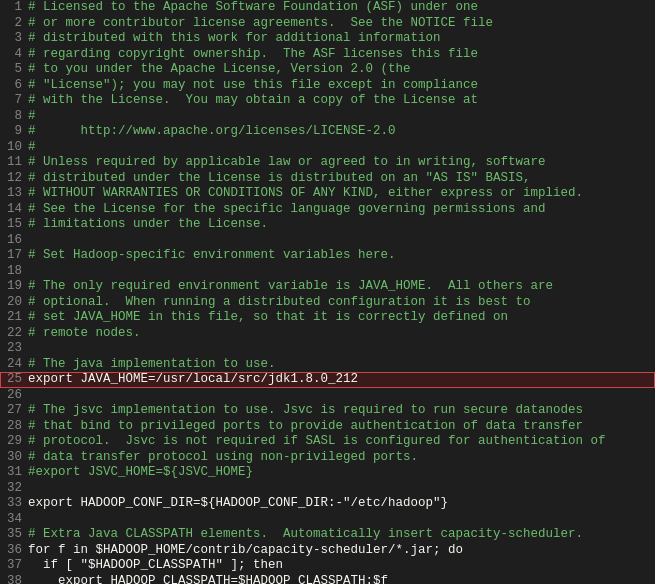 The height and width of the screenshot is (584, 655). Describe the element at coordinates (14, 458) in the screenshot. I see `line-number: 30` at that location.